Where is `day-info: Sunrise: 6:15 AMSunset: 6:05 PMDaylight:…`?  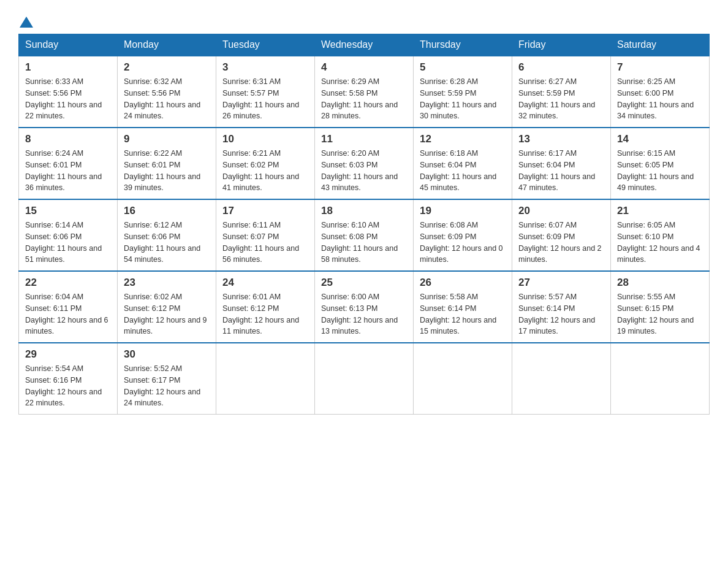
day-info: Sunrise: 6:15 AMSunset: 6:05 PMDaylight:… is located at coordinates (656, 170).